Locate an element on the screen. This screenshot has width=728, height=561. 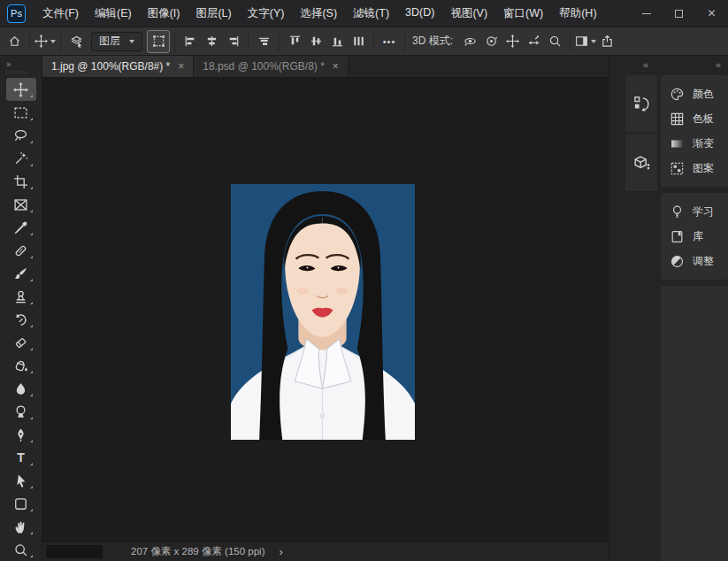
menu-help: 帮助(H) is located at coordinates (578, 14).